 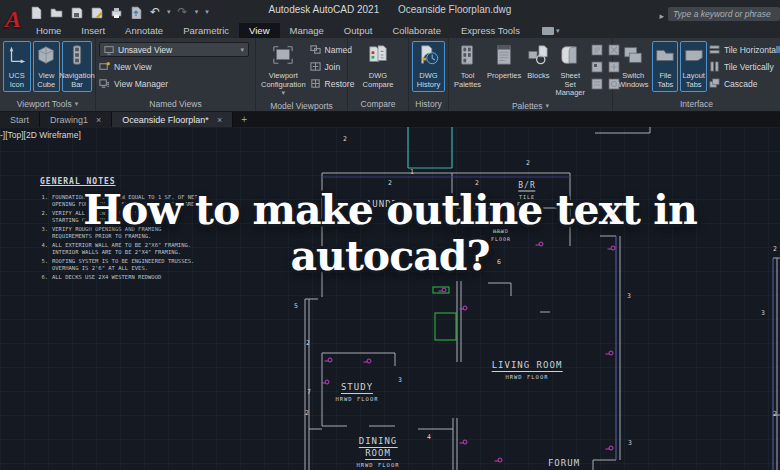 I want to click on room-label-study: STUDY, so click(x=357, y=388).